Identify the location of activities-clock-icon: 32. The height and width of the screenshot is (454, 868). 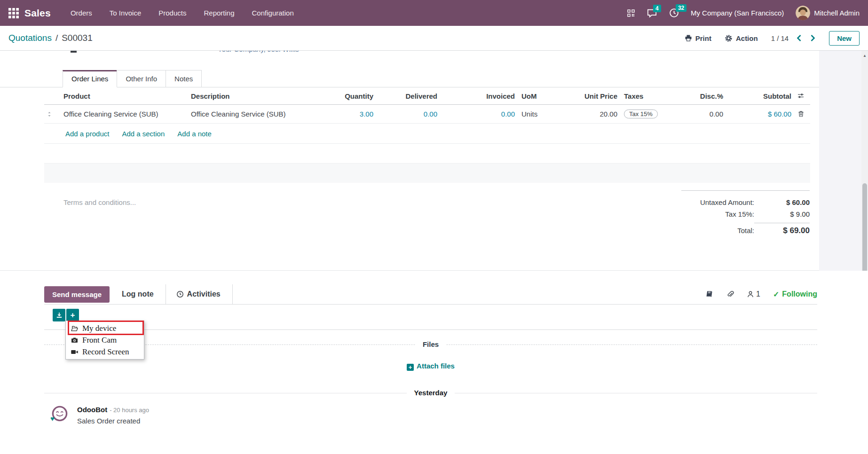
(674, 13).